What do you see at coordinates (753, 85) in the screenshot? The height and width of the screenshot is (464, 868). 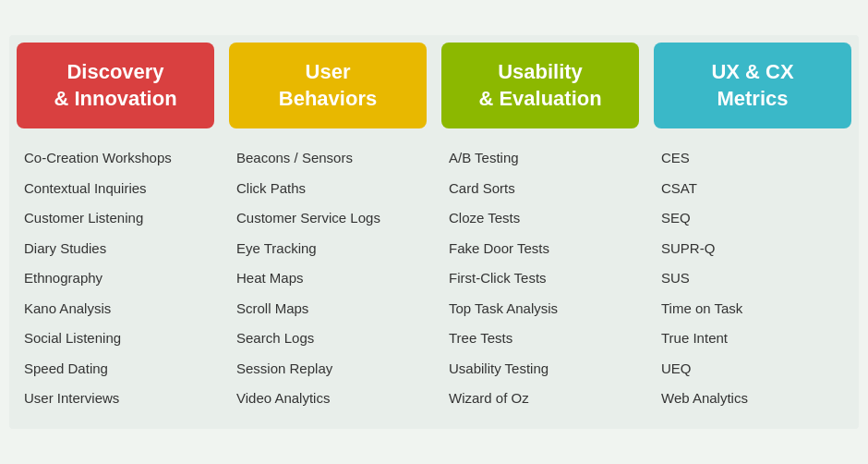 I see `column-header-col-4: UX & CXMetrics` at bounding box center [753, 85].